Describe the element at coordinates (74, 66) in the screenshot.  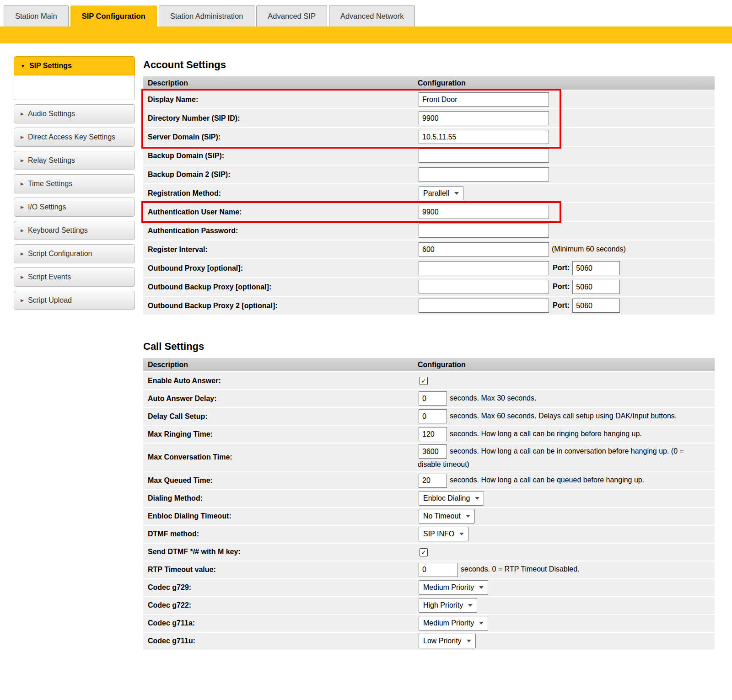
I see `sidebar-item-sip-settings: ▼SIP Settings` at that location.